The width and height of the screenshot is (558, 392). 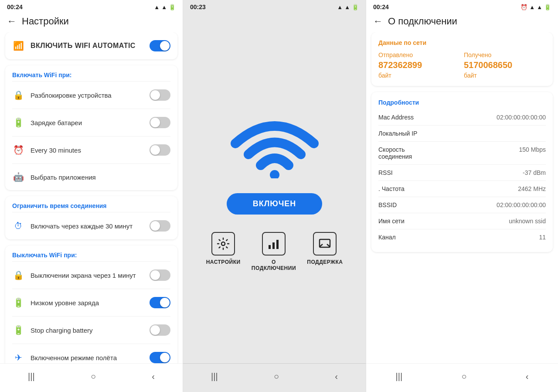 I want to click on details-card: Подробности Mac Address 02:00:00:00:00:0…, so click(x=462, y=172).